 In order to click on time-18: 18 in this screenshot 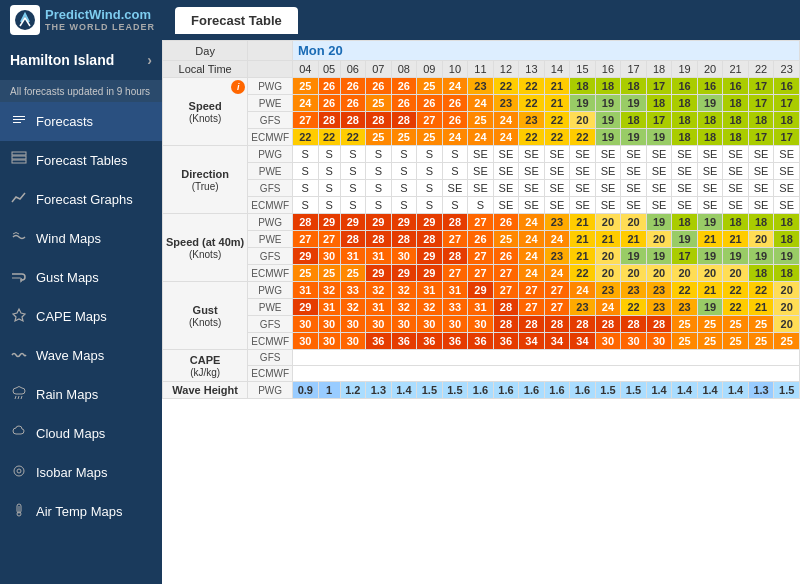, I will do `click(659, 70)`.